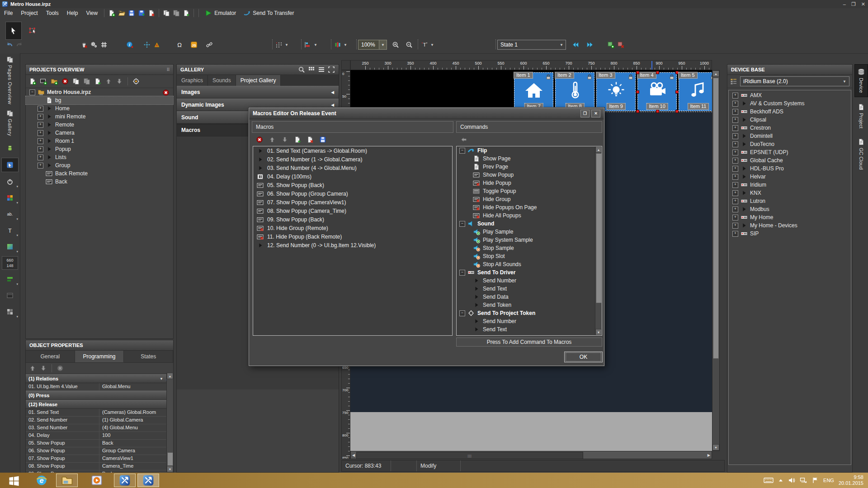 This screenshot has height=488, width=868. What do you see at coordinates (529, 241) in the screenshot?
I see `commands-tree: −FlipShow PagePrev PageShow PopupHide Po…` at bounding box center [529, 241].